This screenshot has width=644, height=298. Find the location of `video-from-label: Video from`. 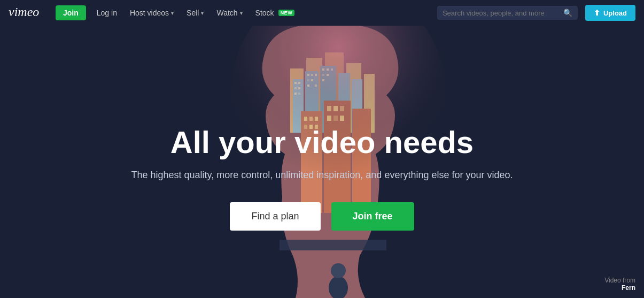

video-from-label: Video from is located at coordinates (620, 280).